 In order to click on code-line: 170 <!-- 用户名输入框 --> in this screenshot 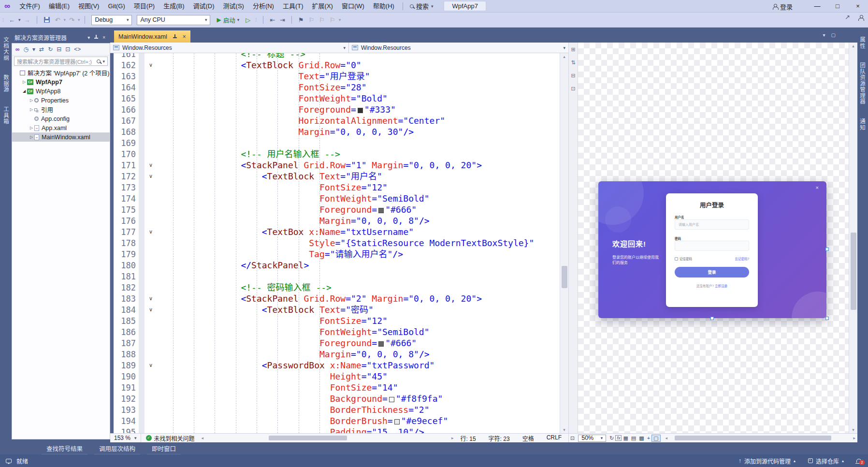, I will do `click(336, 154)`.